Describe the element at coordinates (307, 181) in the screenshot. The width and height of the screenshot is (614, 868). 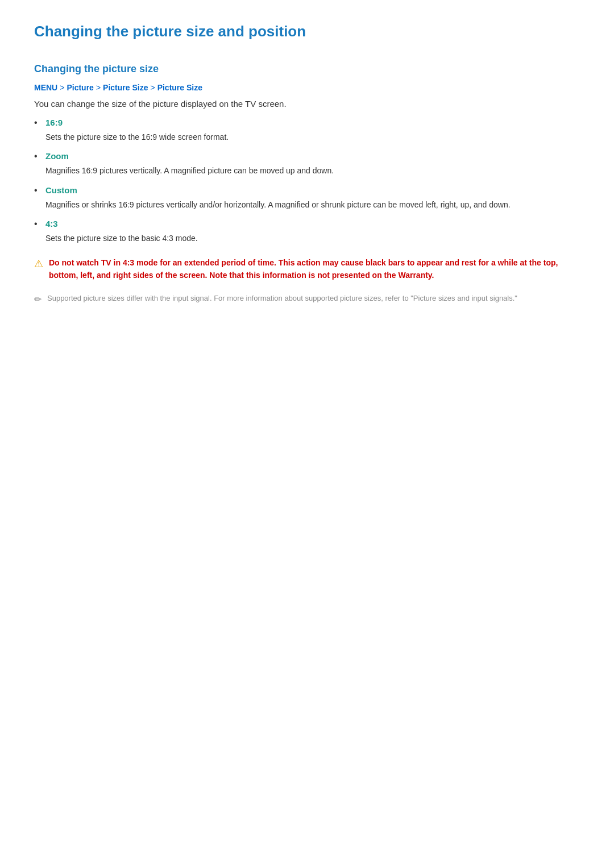
I see `options-list: 16:9 Sets the picture size to the 16:9 w…` at that location.